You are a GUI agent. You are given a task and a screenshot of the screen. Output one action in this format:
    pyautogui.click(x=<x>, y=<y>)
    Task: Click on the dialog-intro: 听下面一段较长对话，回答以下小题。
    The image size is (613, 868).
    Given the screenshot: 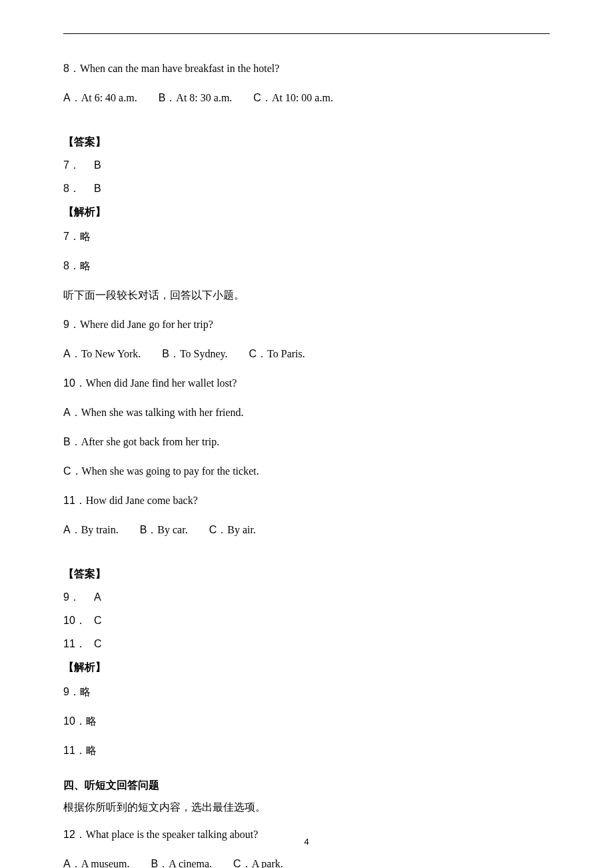 What is the action you would take?
    pyautogui.click(x=306, y=295)
    